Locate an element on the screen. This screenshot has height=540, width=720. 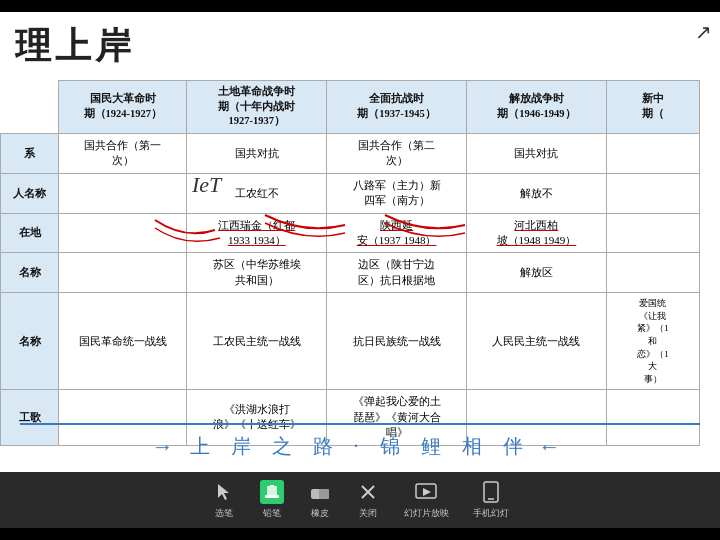
arrow-left-icon: → is located at coordinates (167, 447).